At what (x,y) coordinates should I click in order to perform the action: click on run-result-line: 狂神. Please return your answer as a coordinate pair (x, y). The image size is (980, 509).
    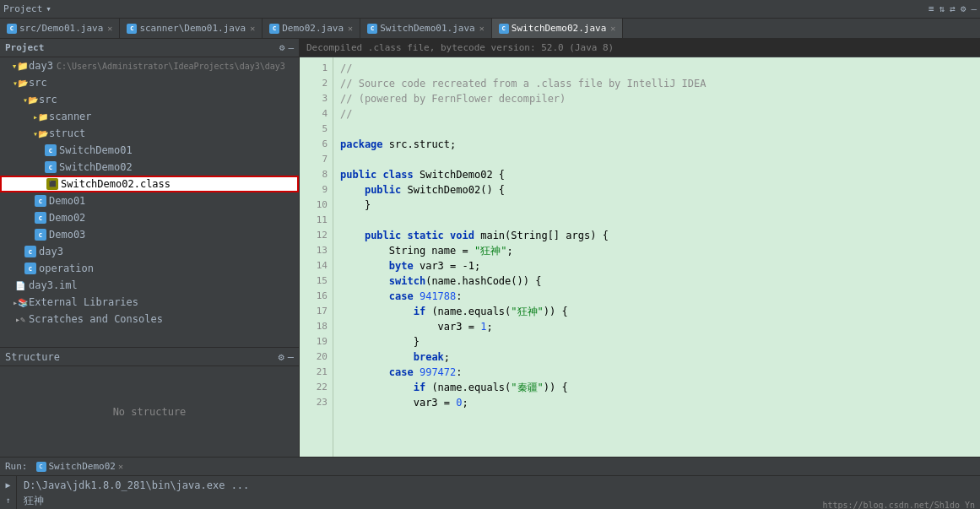
    Looking at the image, I should click on (417, 501).